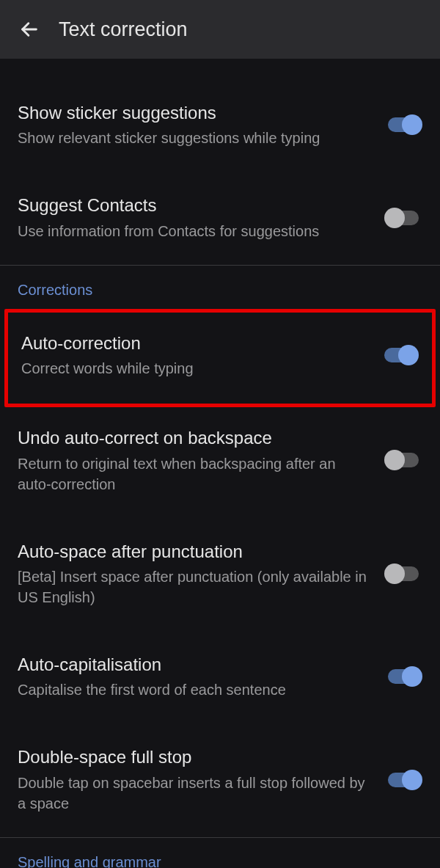  Describe the element at coordinates (403, 574) in the screenshot. I see `toggle-auto-space` at that location.